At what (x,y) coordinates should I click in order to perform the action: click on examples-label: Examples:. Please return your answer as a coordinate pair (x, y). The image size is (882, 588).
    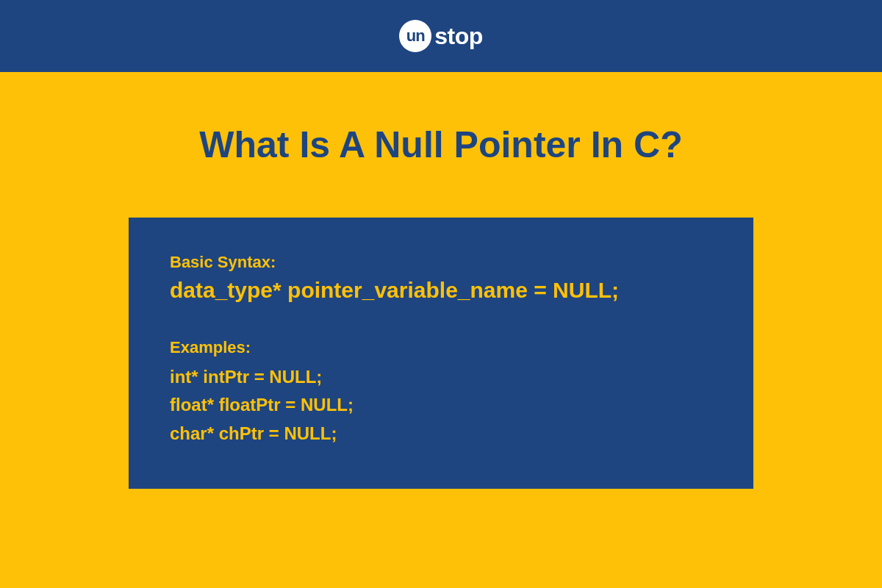
    Looking at the image, I should click on (441, 348).